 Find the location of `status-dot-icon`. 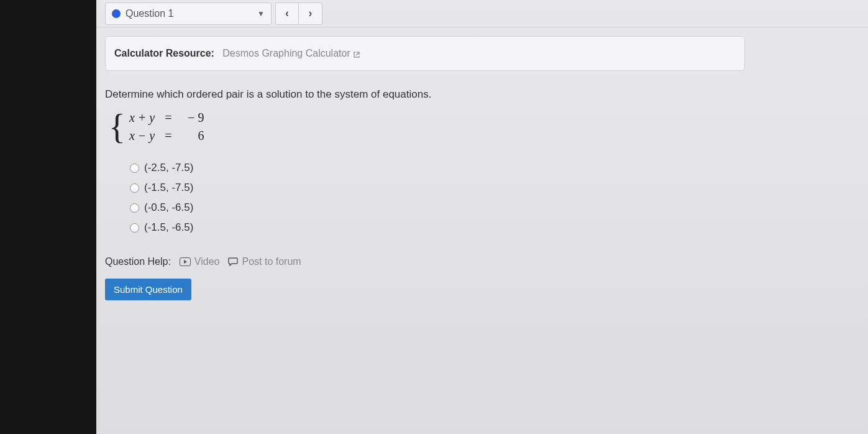

status-dot-icon is located at coordinates (116, 14).